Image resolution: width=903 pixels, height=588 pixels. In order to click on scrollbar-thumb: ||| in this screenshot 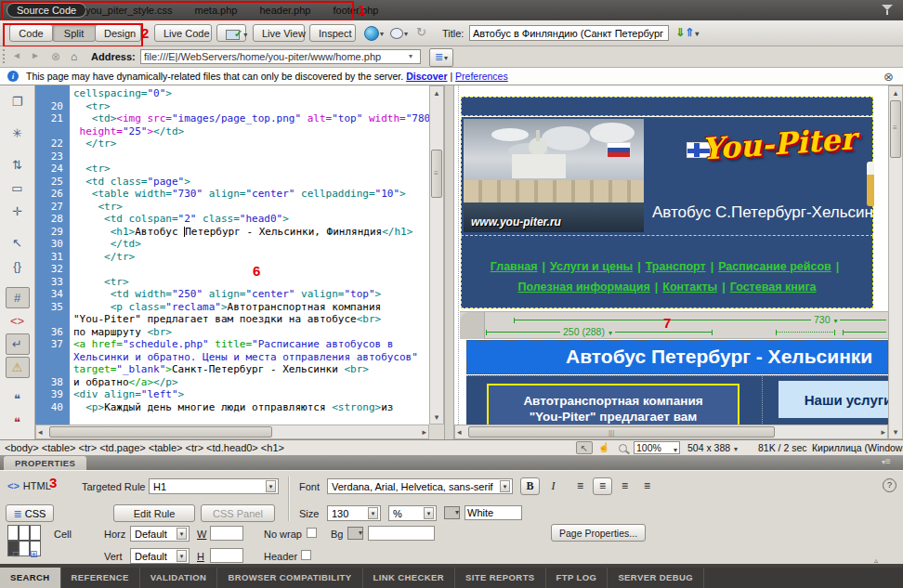, I will do `click(622, 432)`.